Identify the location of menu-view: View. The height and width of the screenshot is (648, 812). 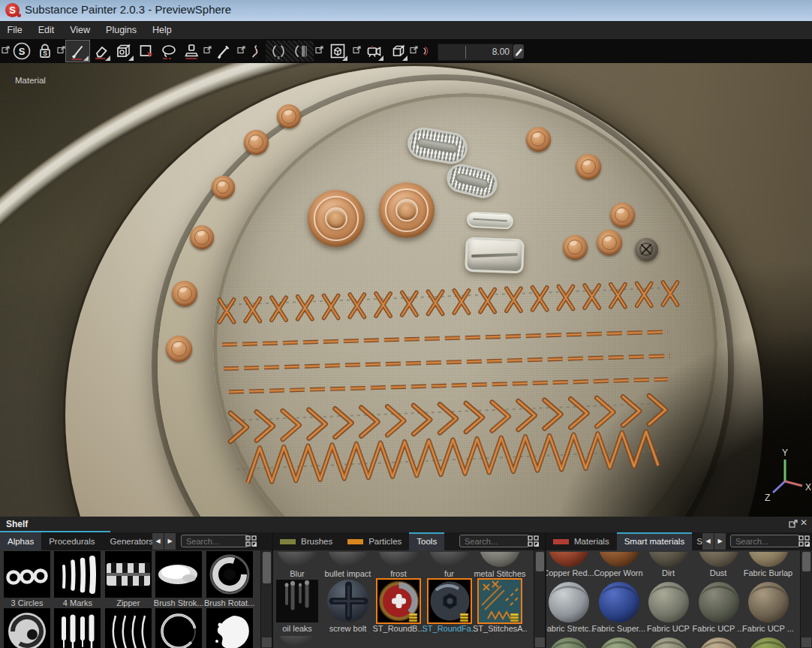
(80, 30).